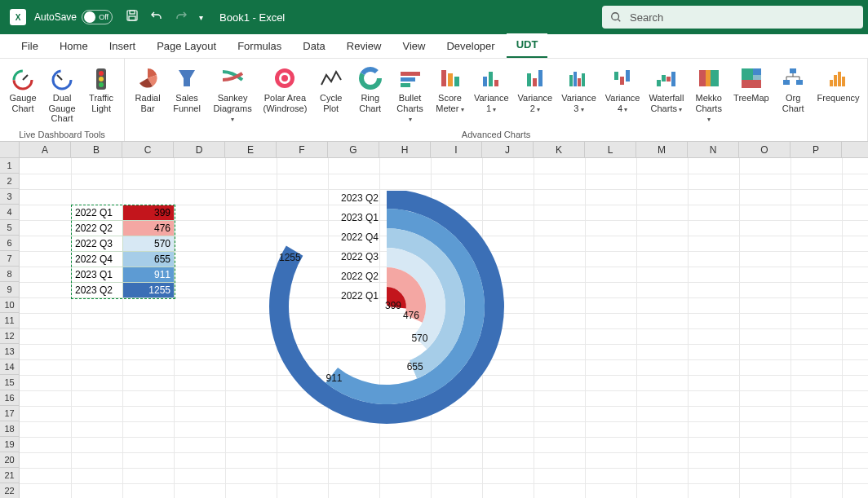 This screenshot has width=868, height=498. Describe the element at coordinates (29, 46) in the screenshot. I see `tab-file: File` at that location.